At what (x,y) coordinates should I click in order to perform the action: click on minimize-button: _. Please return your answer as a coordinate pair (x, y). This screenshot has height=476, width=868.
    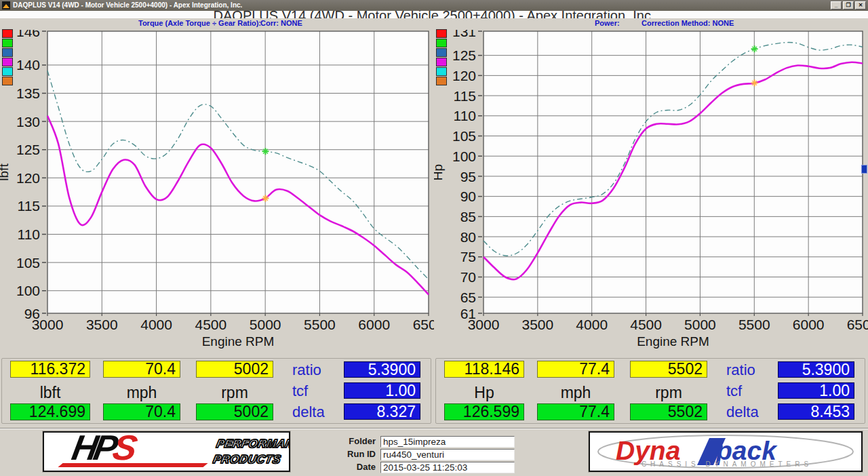
    Looking at the image, I should click on (836, 5).